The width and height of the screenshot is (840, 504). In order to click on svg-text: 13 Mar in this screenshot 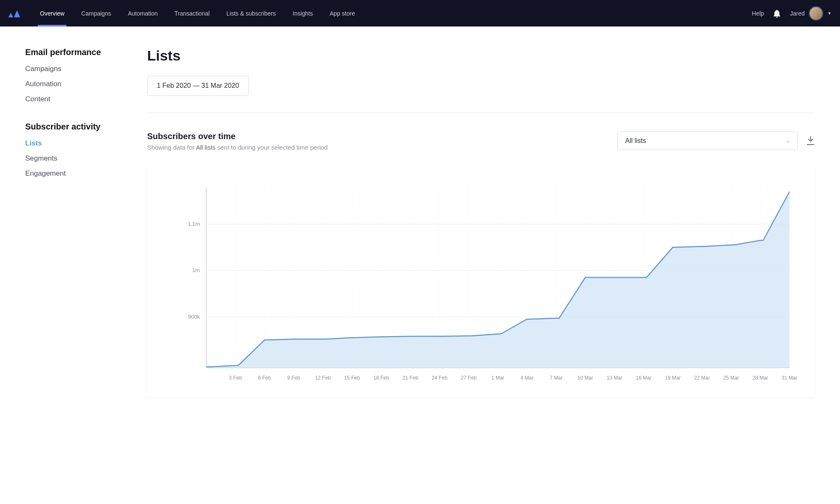, I will do `click(615, 378)`.